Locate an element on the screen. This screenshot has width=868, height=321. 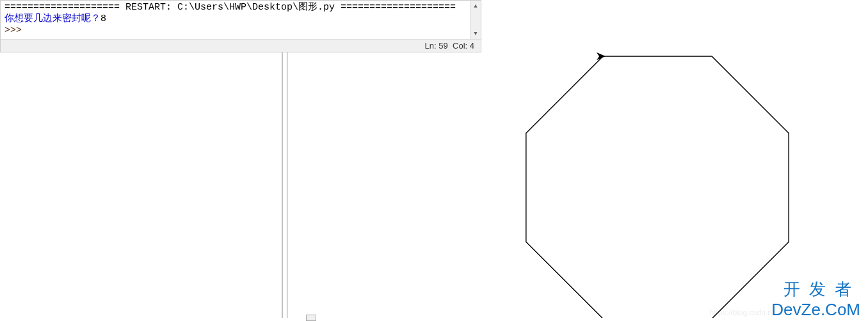
prompt-question: 你想要几边来密封呢？ is located at coordinates (52, 19).